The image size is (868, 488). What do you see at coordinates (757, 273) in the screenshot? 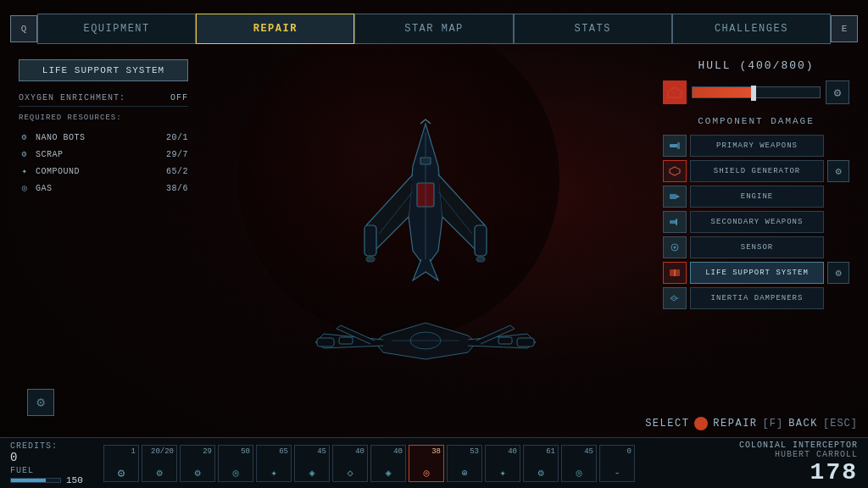
I see `life-support-label: Life Support System` at bounding box center [757, 273].